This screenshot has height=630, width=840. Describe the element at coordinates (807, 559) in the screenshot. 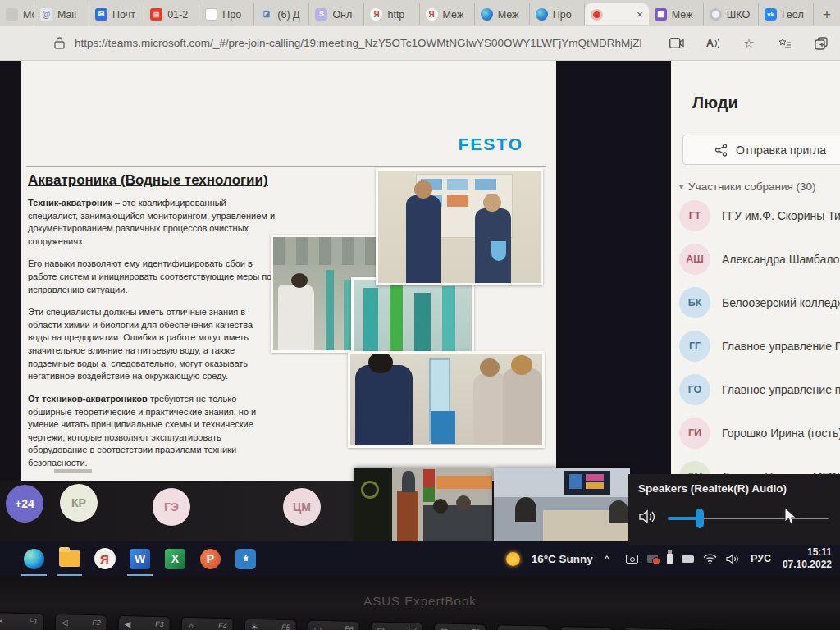

I see `clock: 15:11 07.10.2022` at that location.